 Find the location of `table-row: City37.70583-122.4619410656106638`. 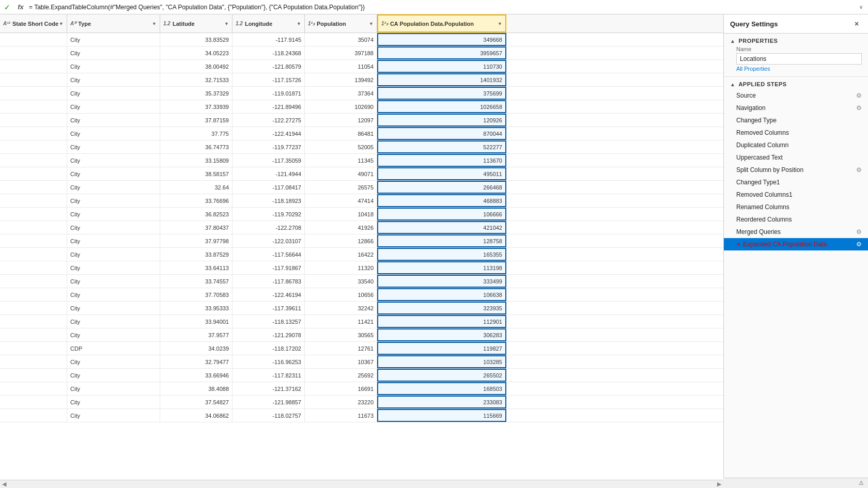

table-row: City37.70583-122.4619410656106638 is located at coordinates (362, 295).